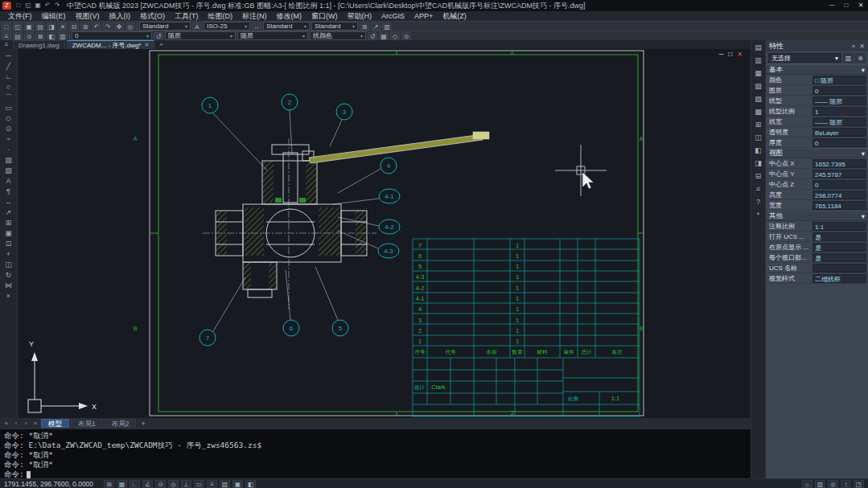 The width and height of the screenshot is (868, 488). Describe the element at coordinates (759, 125) in the screenshot. I see `toolbox-panel-icon: ⊞` at that location.